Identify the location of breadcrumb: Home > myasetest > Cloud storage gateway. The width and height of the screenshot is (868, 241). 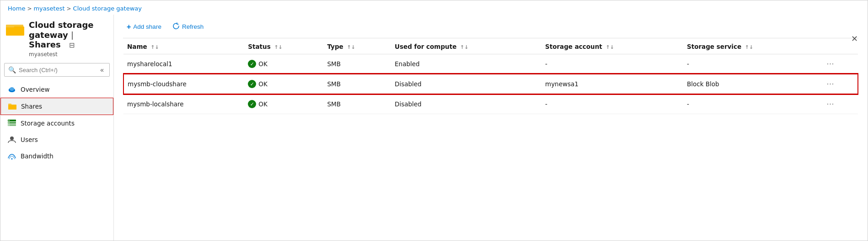
(434, 7).